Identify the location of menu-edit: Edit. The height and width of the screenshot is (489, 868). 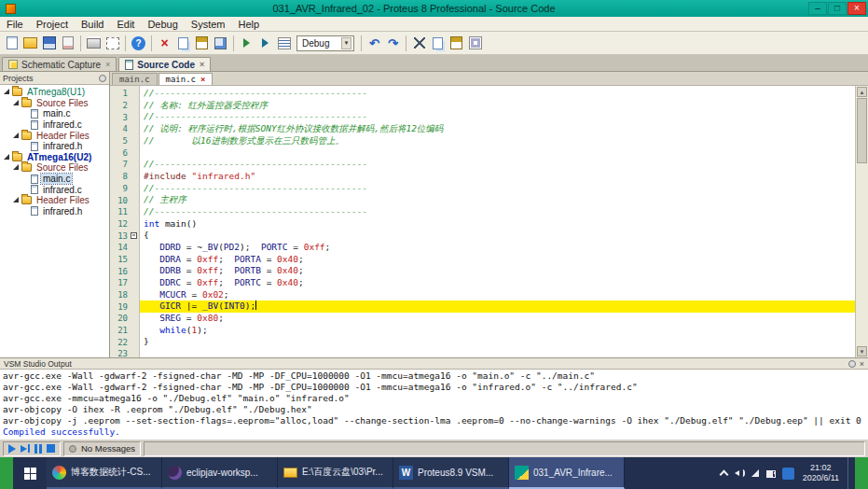
(125, 24).